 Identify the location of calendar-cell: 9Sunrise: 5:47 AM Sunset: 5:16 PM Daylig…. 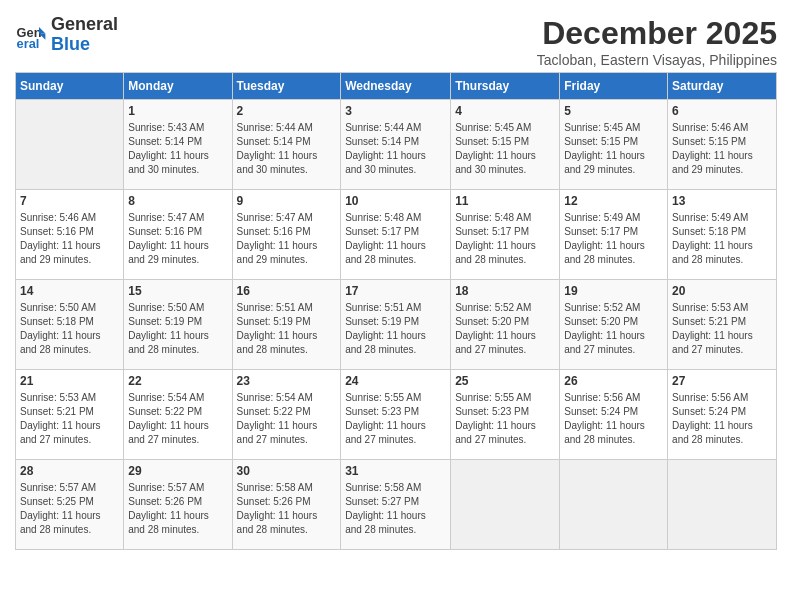
(286, 235).